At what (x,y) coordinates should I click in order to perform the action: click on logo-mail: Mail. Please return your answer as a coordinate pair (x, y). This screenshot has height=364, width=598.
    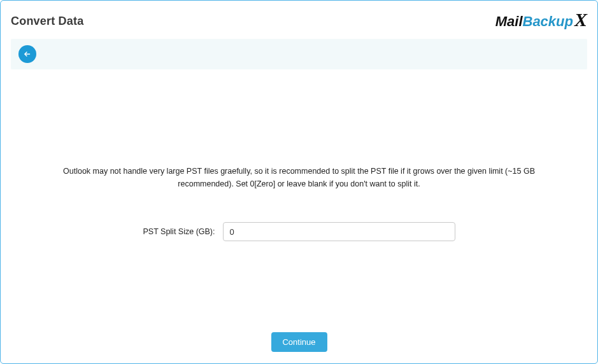
    Looking at the image, I should click on (509, 22).